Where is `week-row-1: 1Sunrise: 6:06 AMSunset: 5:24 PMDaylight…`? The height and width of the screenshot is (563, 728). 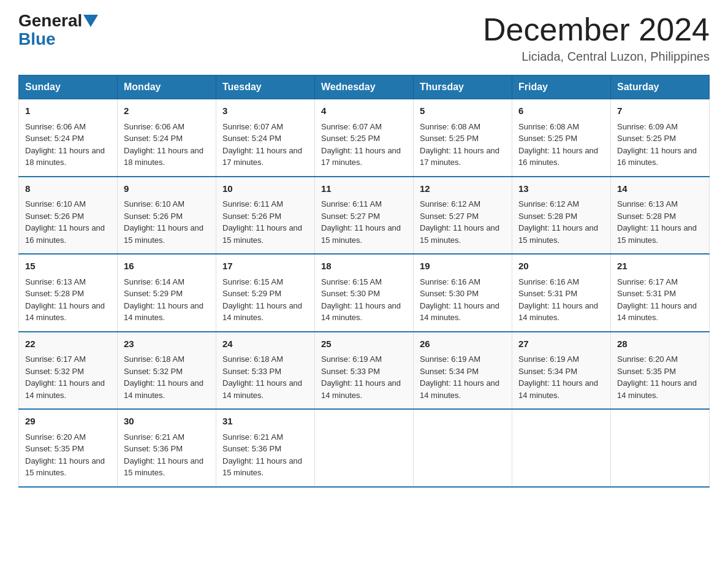 week-row-1: 1Sunrise: 6:06 AMSunset: 5:24 PMDaylight… is located at coordinates (364, 138).